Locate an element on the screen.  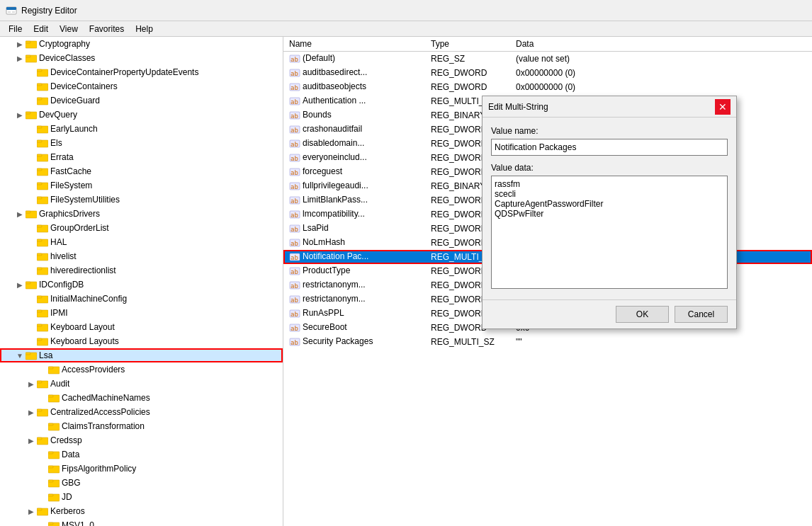
dialog-close-button: ✕ is located at coordinates (723, 107).